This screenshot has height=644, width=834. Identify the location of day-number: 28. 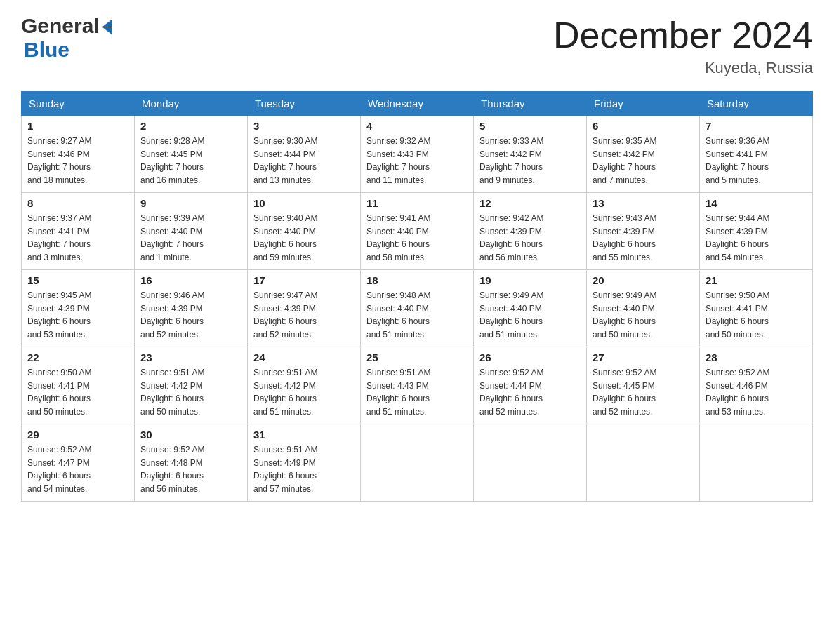
(756, 358).